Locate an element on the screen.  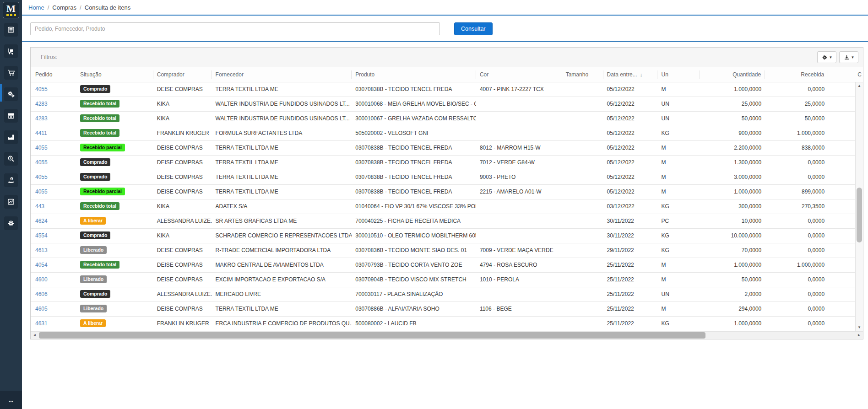
pedido-link: 4411 is located at coordinates (41, 133).